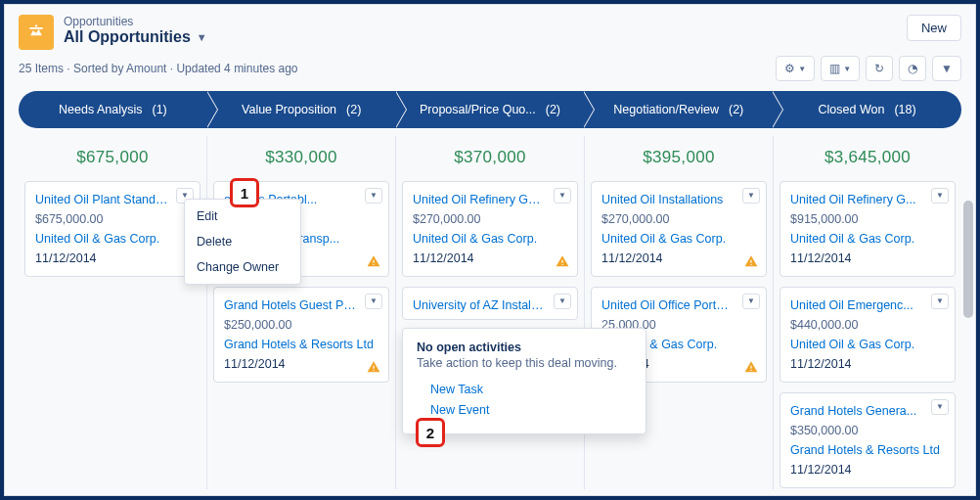 Image resolution: width=980 pixels, height=500 pixels. I want to click on display-as-button: ▥ ▼, so click(840, 68).